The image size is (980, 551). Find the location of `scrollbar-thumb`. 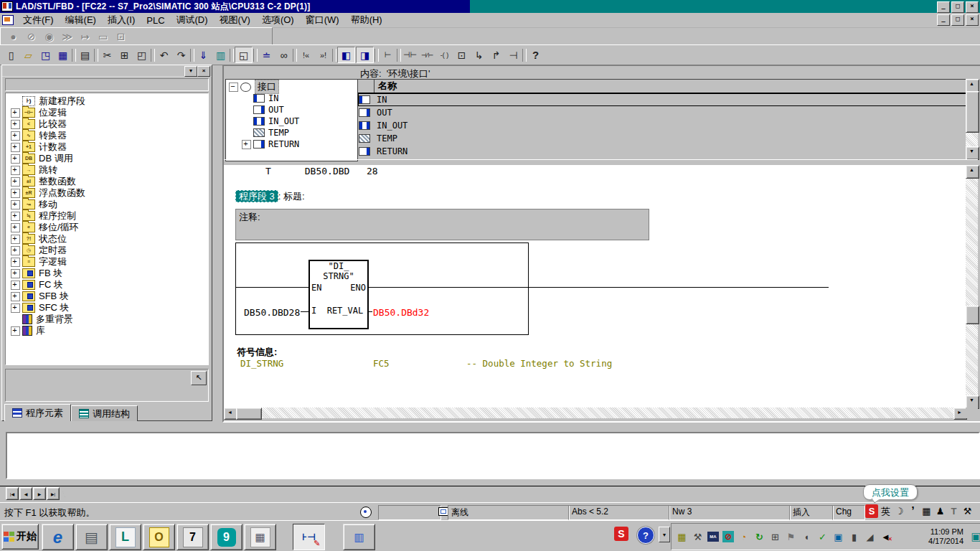

scrollbar-thumb is located at coordinates (249, 413).